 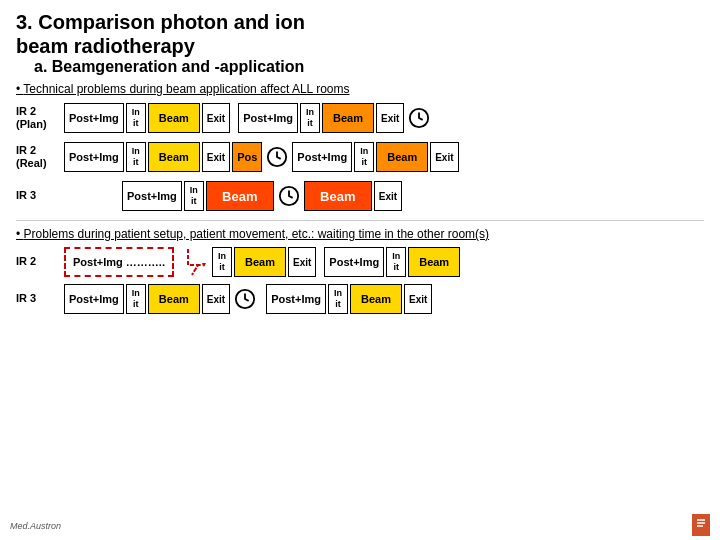 I want to click on page-indicator, so click(x=701, y=525).